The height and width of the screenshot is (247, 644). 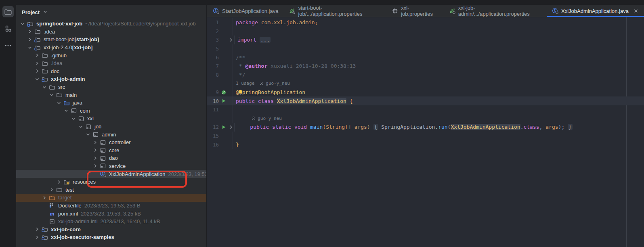 I want to click on code-text: /**, so click(x=239, y=57).